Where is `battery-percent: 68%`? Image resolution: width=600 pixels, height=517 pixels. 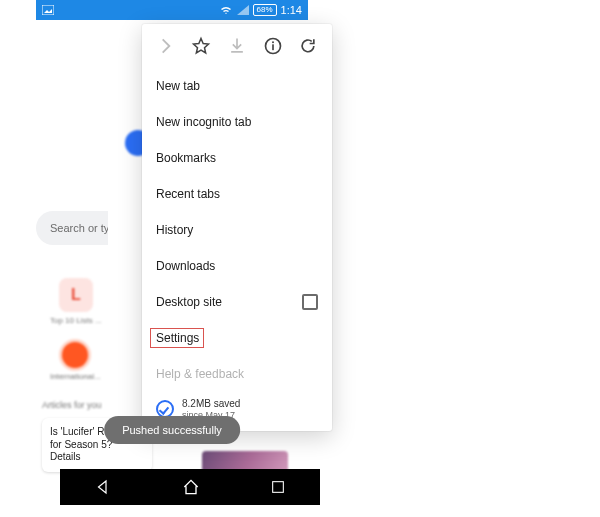 battery-percent: 68% is located at coordinates (265, 10).